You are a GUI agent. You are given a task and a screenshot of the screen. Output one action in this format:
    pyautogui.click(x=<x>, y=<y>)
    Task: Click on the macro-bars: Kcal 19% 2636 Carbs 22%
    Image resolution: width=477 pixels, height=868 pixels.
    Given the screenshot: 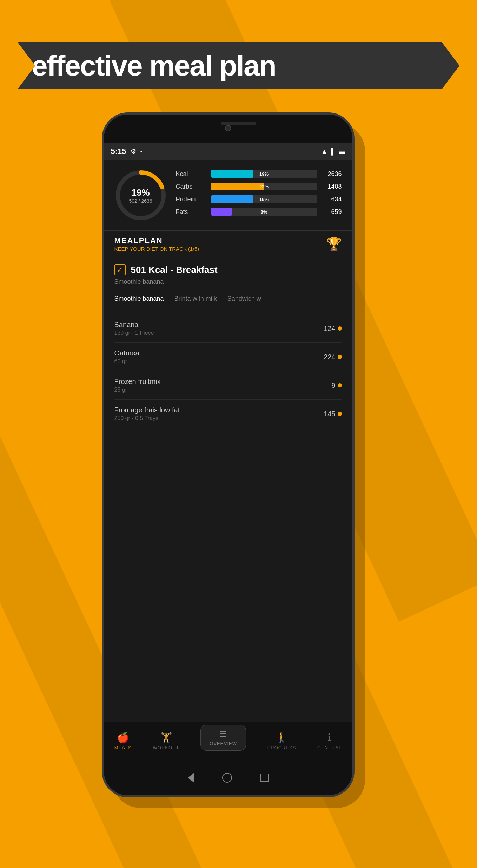 What is the action you would take?
    pyautogui.click(x=259, y=195)
    